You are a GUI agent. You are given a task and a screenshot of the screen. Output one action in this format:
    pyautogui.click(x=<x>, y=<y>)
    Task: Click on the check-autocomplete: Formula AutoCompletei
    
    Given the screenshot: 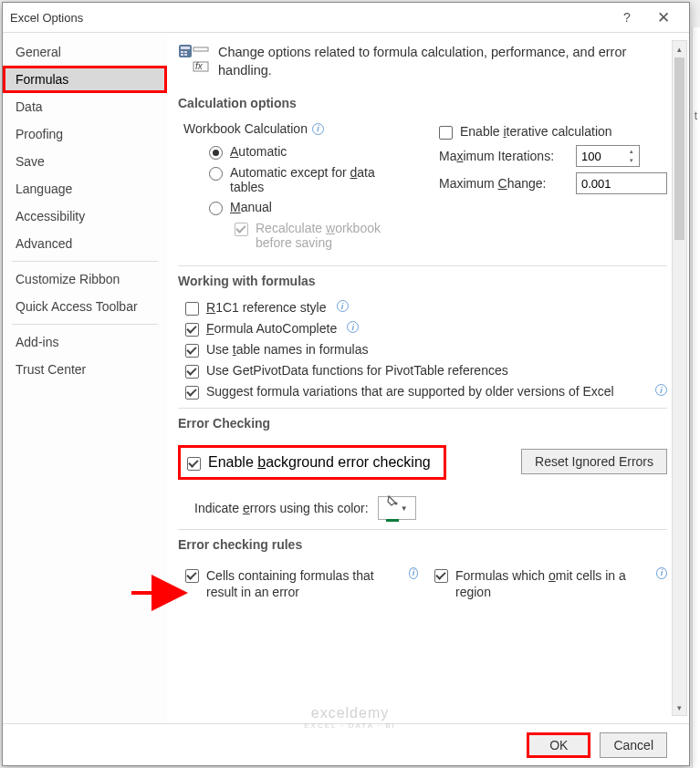 What is the action you would take?
    pyautogui.click(x=423, y=328)
    